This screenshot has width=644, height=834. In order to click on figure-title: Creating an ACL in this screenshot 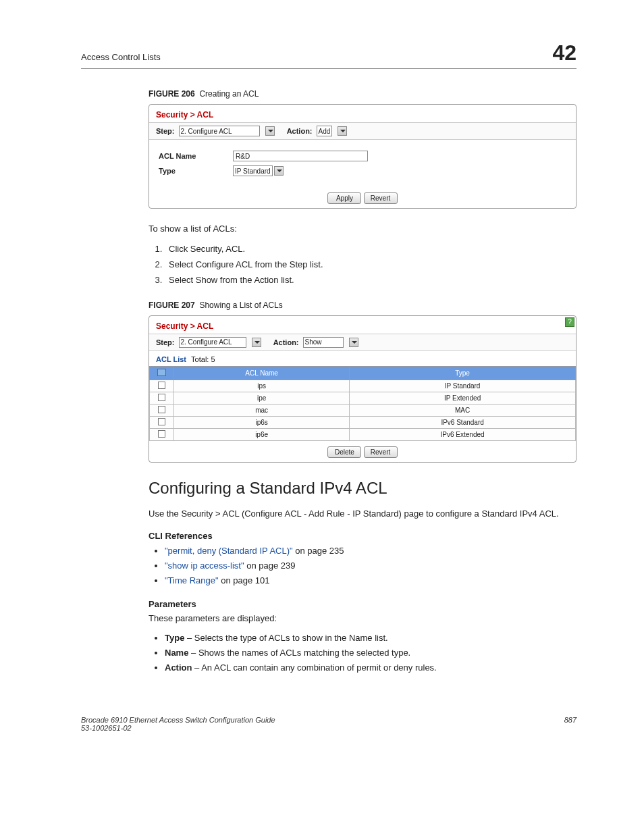, I will do `click(229, 94)`.